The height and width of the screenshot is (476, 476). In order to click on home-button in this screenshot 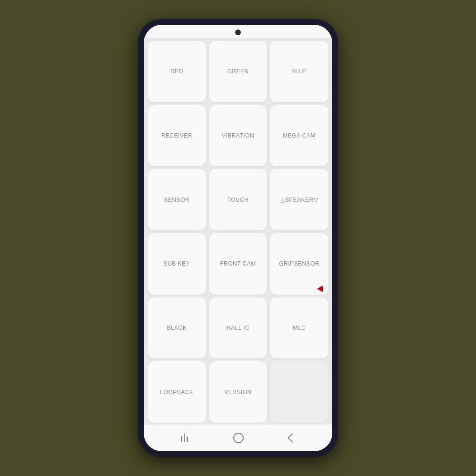, I will do `click(238, 438)`.